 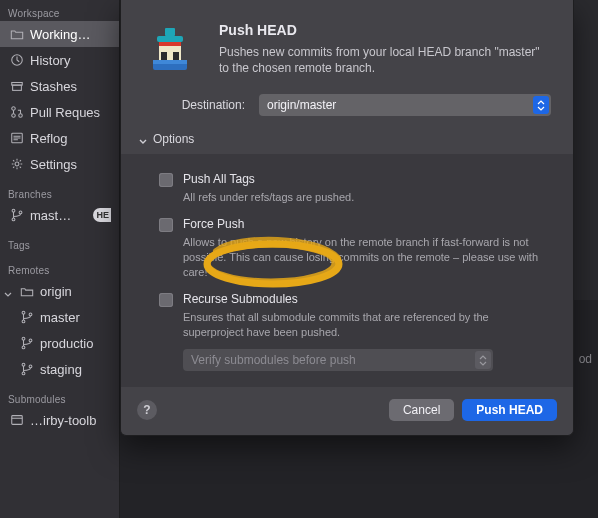 I want to click on group-submodules-header: Submodules, so click(x=60, y=398).